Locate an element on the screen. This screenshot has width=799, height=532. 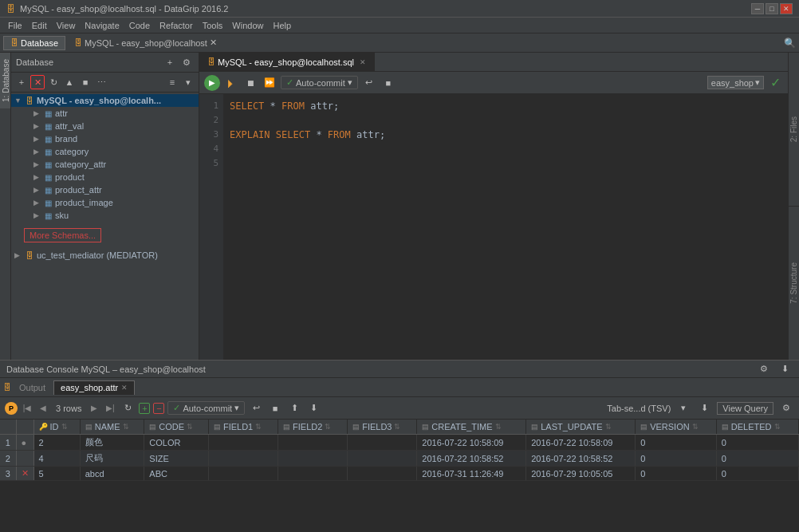
tab-attr-close: ✕ is located at coordinates (124, 388).